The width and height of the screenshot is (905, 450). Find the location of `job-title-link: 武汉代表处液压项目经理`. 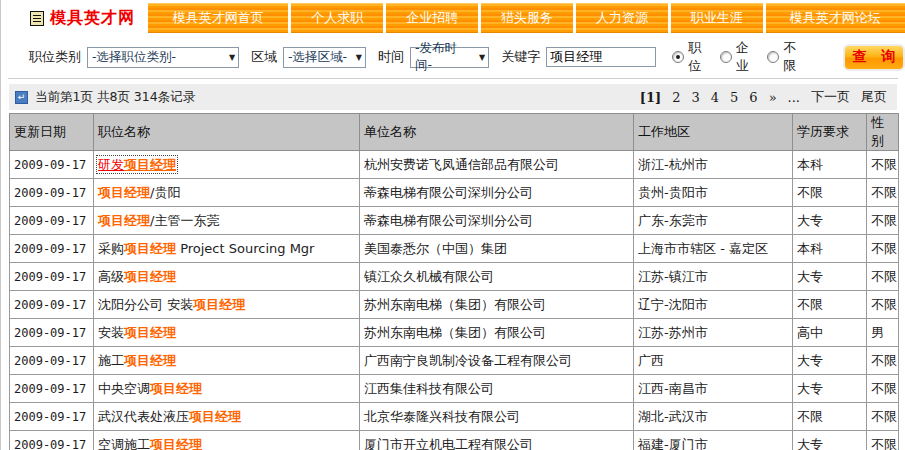

job-title-link: 武汉代表处液压项目经理 is located at coordinates (170, 416).